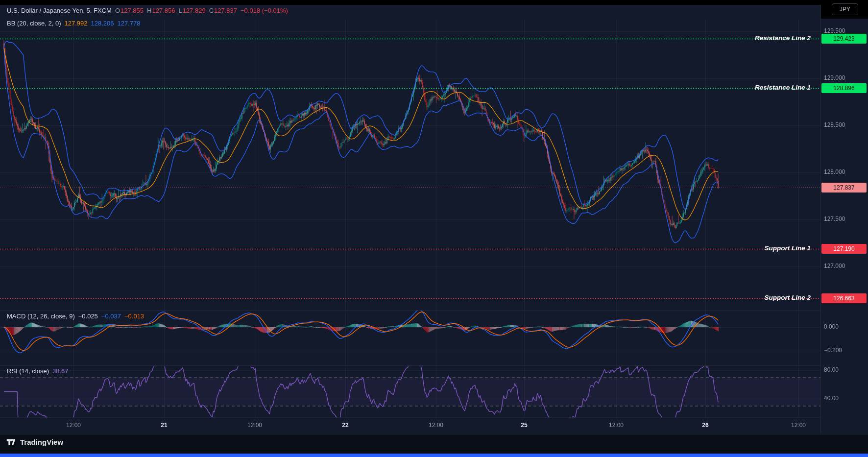 The image size is (868, 457). I want to click on top-black-bar, so click(434, 2).